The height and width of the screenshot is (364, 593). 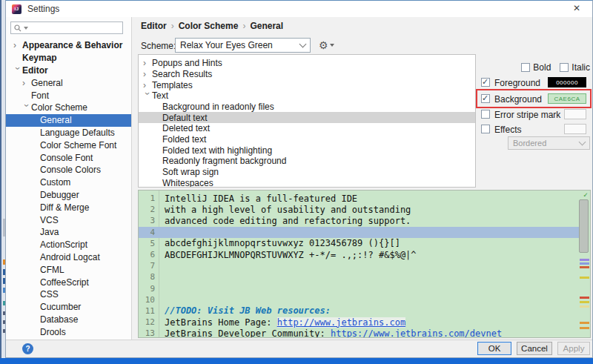 I want to click on sidebar-item-label: Color Scheme Font, so click(x=79, y=145).